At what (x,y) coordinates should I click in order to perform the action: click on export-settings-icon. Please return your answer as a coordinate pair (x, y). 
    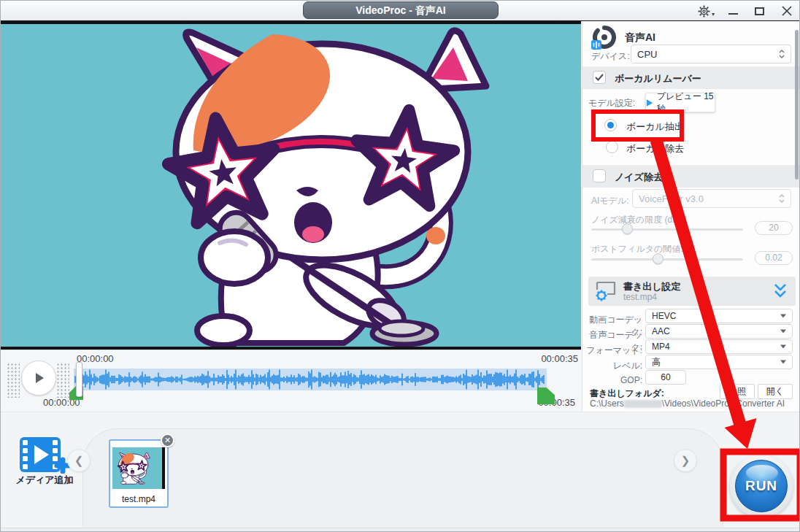
    Looking at the image, I should click on (606, 291).